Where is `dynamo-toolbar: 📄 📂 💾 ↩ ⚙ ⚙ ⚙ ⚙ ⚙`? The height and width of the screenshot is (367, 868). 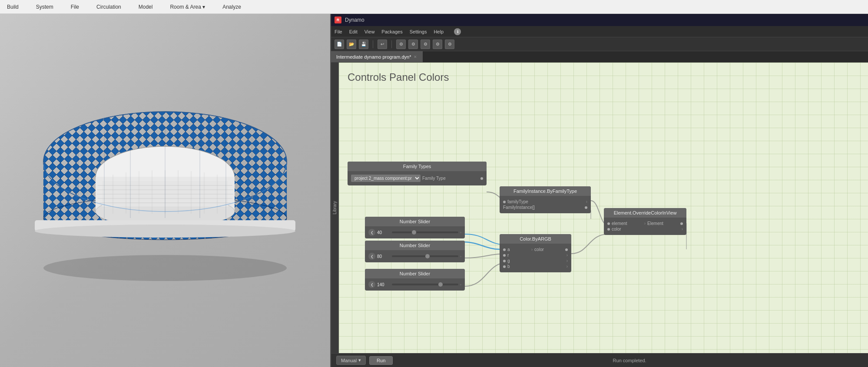
dynamo-toolbar: 📄 📂 💾 ↩ ⚙ ⚙ ⚙ ⚙ ⚙ is located at coordinates (600, 44).